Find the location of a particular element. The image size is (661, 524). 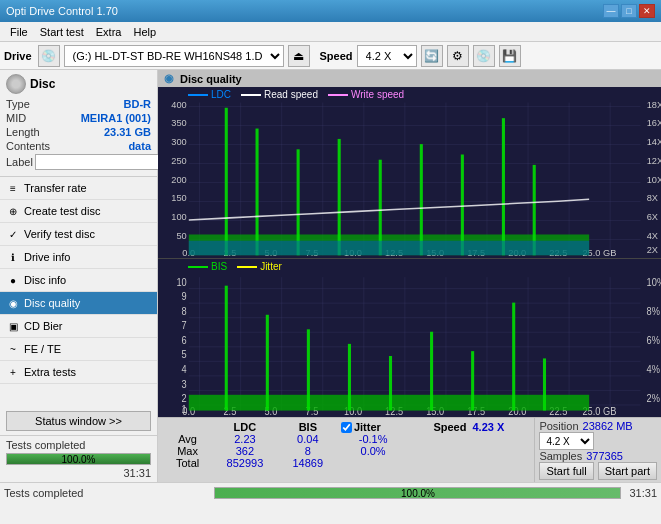

disc-icon is located at coordinates (16, 84).